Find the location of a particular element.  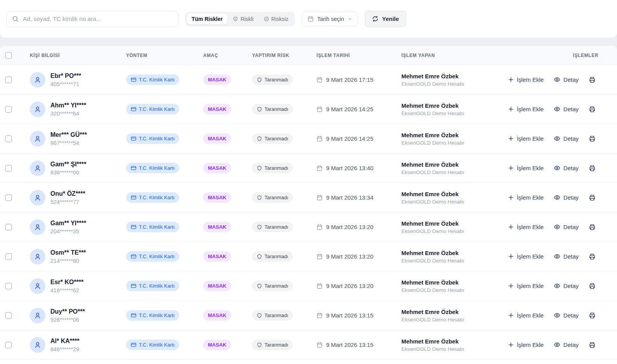

header-purpose: AMAÇ is located at coordinates (226, 55).